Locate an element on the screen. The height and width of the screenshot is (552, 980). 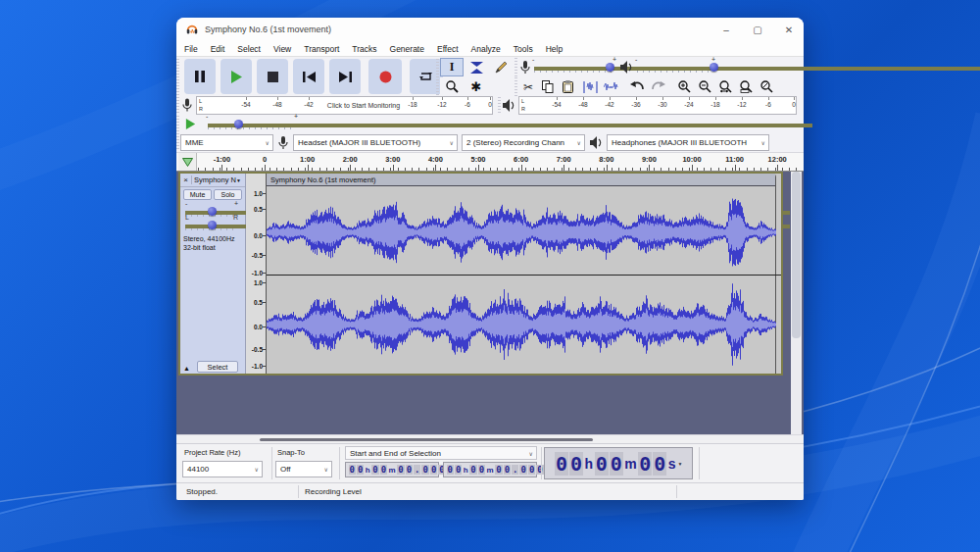
selection-tool-button: I is located at coordinates (452, 67).